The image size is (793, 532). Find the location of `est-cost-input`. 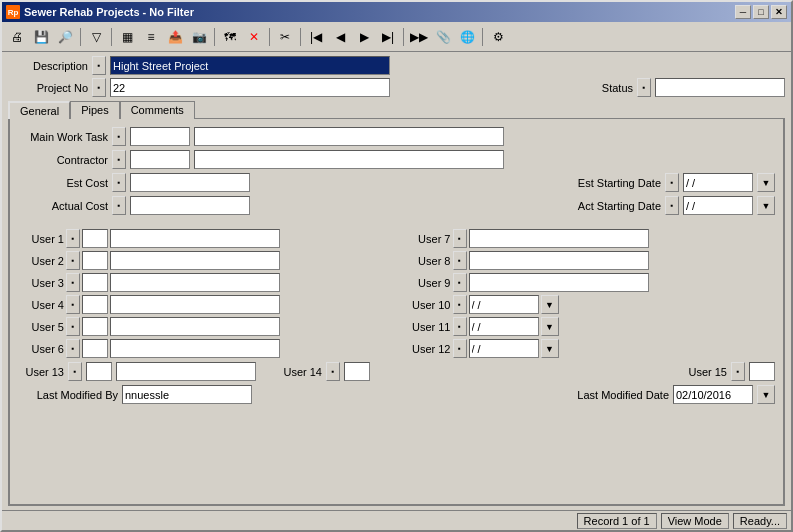

est-cost-input is located at coordinates (190, 182).